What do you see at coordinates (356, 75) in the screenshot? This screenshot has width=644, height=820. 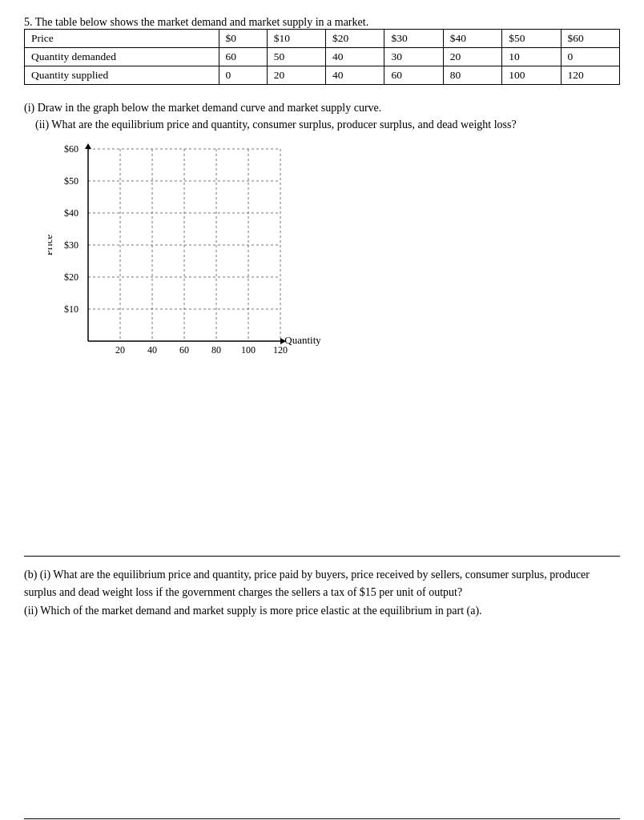 I see `supply-val-2: 40` at bounding box center [356, 75].